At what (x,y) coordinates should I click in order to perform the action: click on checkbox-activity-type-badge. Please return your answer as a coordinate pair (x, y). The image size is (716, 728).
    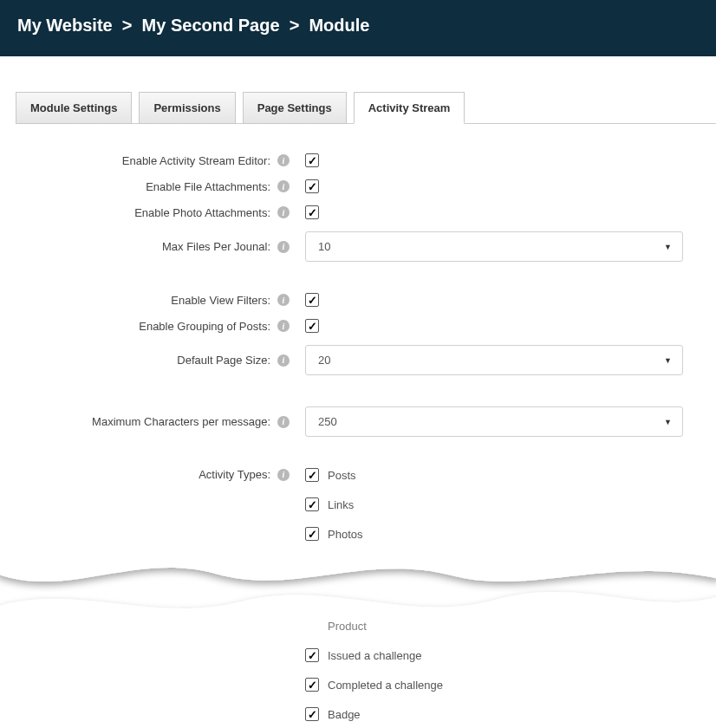
    Looking at the image, I should click on (312, 714).